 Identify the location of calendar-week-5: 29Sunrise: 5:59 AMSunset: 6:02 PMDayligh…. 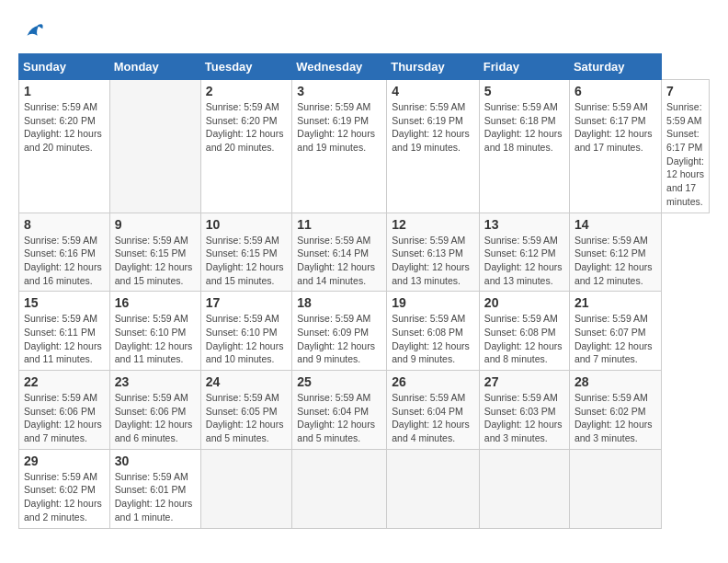
(364, 488).